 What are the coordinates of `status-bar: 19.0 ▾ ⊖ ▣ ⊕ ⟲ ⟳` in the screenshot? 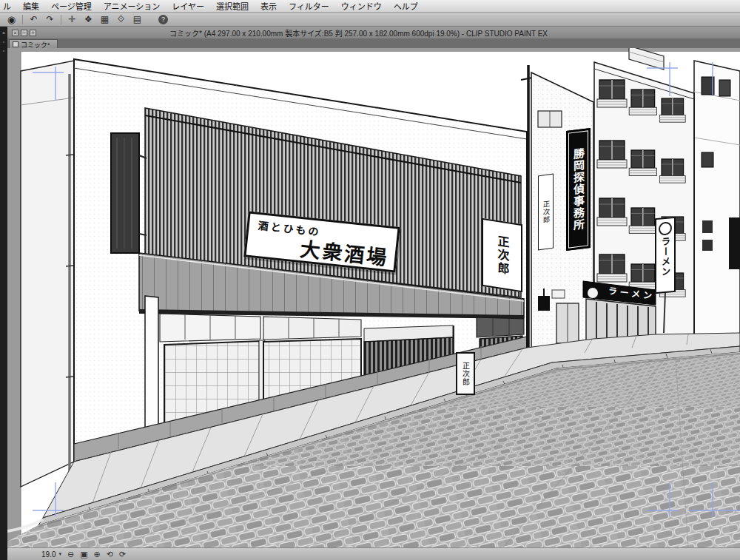 It's located at (374, 553).